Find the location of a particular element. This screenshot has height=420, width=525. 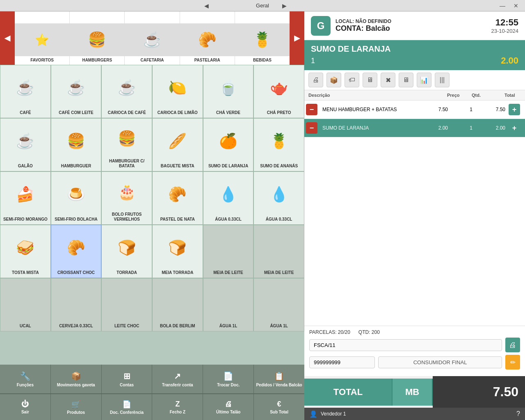

nav-bar: ⏻Sair🛒Produtos📄Doc. ConferênciaZFecho Z🖨… is located at coordinates (152, 407).